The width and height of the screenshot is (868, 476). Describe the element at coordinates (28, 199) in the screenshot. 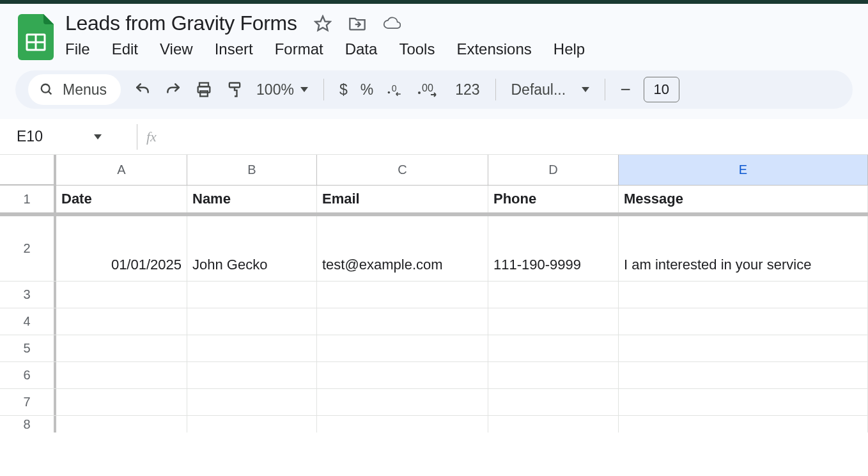

I see `row-header-1: 1` at that location.